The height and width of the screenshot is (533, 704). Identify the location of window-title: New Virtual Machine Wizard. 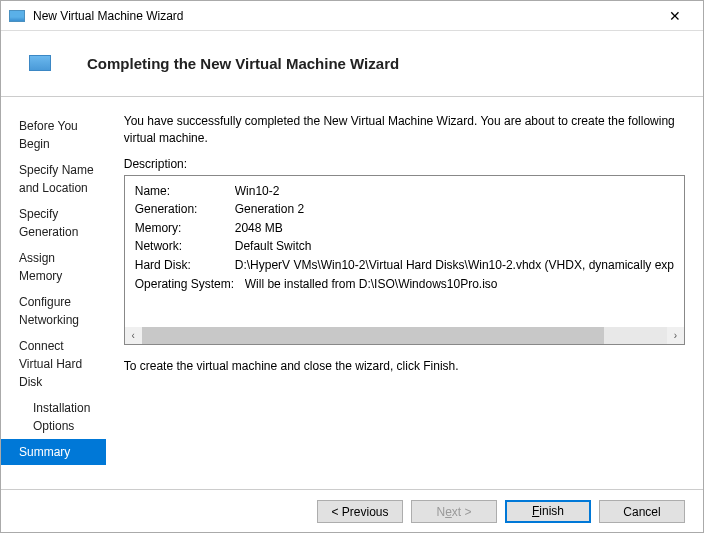
(344, 16).